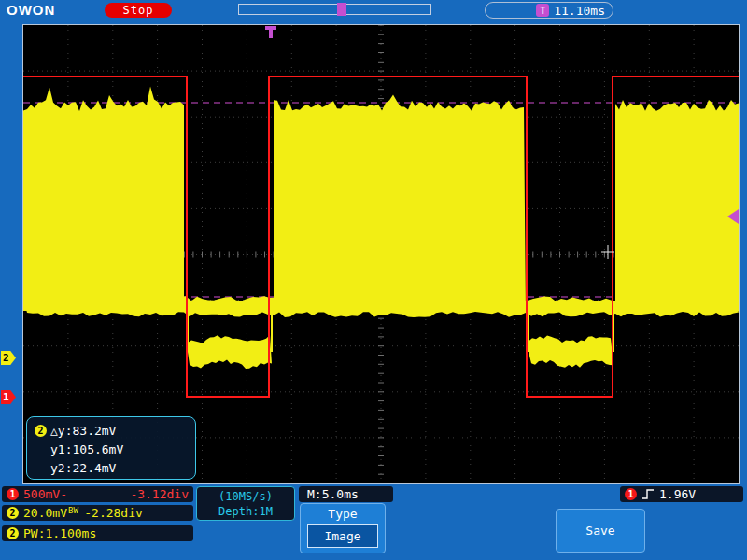  Describe the element at coordinates (115, 430) in the screenshot. I see `measure-row-delta: 2 △y:83.2mV` at that location.